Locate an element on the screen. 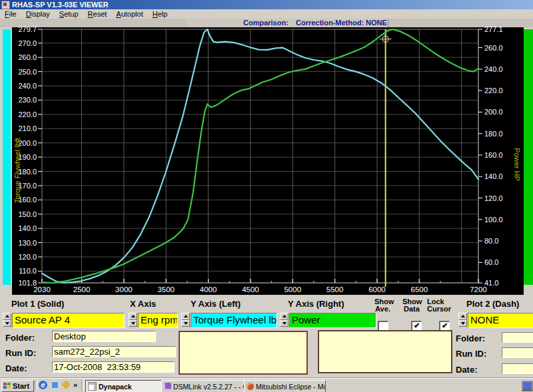  x-axis-label: X Axis is located at coordinates (143, 303).